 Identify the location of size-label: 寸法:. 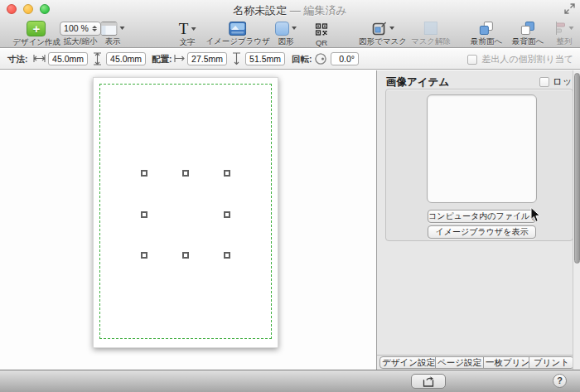
(18, 60).